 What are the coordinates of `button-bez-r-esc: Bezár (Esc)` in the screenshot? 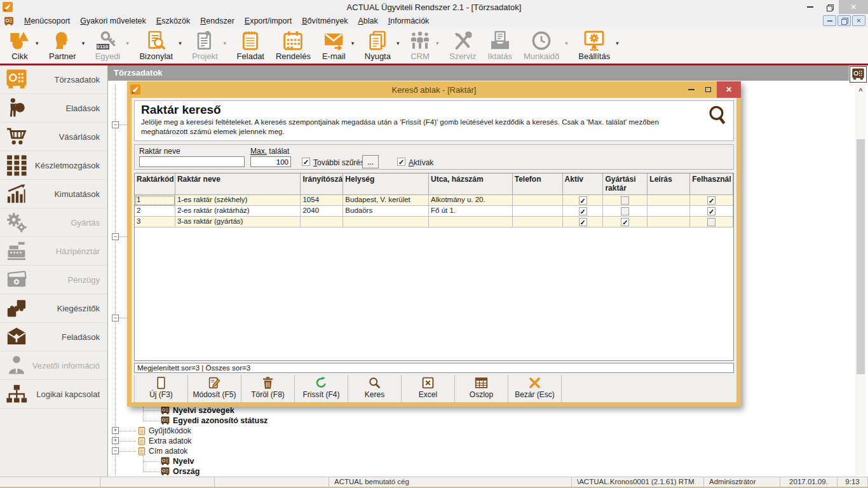 It's located at (535, 389).